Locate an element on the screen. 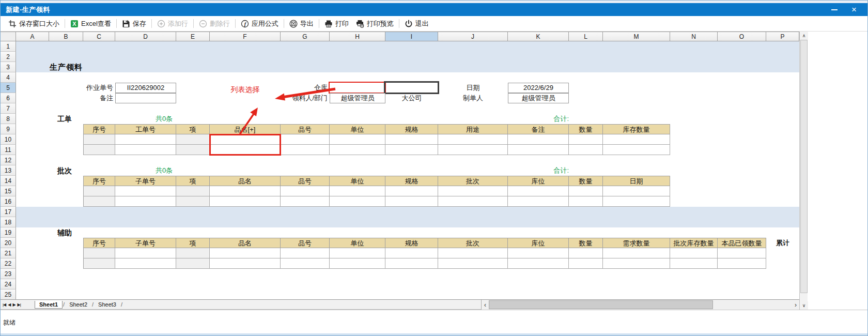 This screenshot has width=868, height=336. pici-header-cell: 批次 is located at coordinates (473, 181).